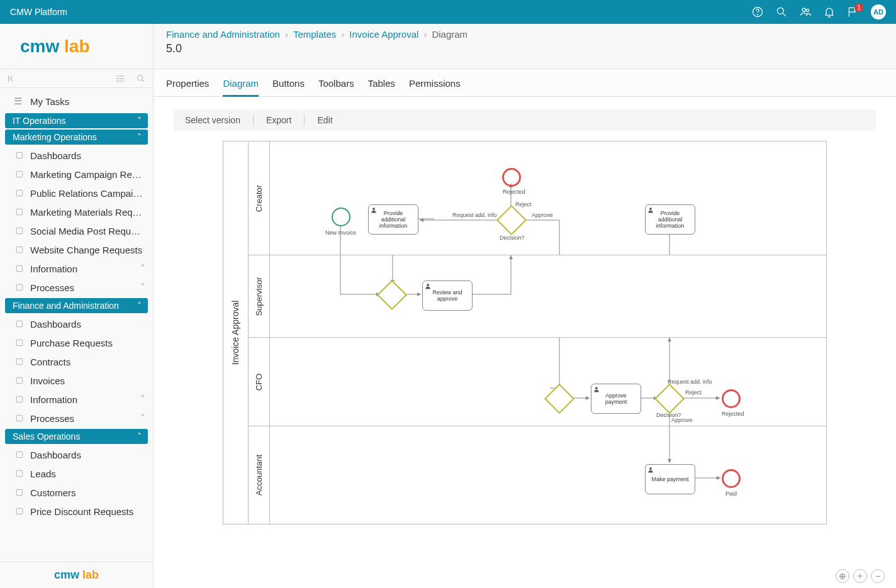 This screenshot has width=896, height=588. I want to click on nav-section-header: IT Operations˅, so click(77, 121).